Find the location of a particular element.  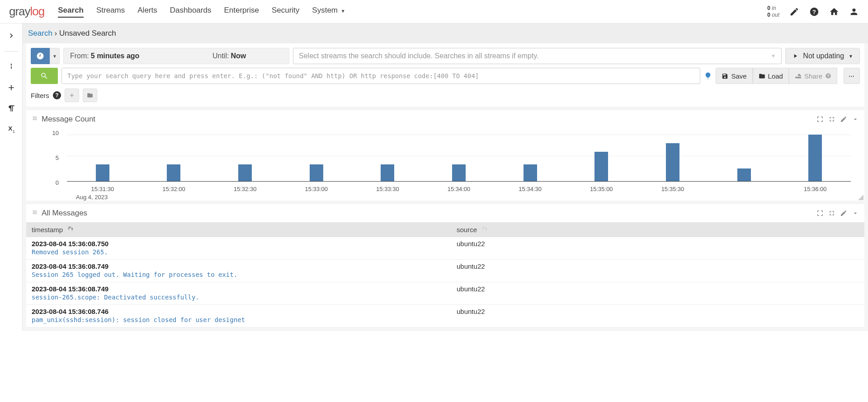

message-timestamp: 2023-08-04 15:36:08.750 is located at coordinates (244, 244).